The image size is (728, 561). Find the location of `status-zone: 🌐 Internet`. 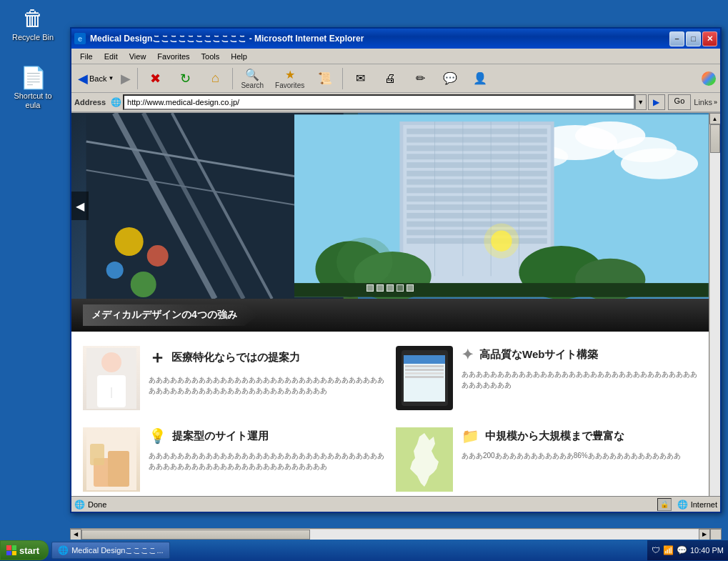

status-zone: 🌐 Internet is located at coordinates (697, 505).